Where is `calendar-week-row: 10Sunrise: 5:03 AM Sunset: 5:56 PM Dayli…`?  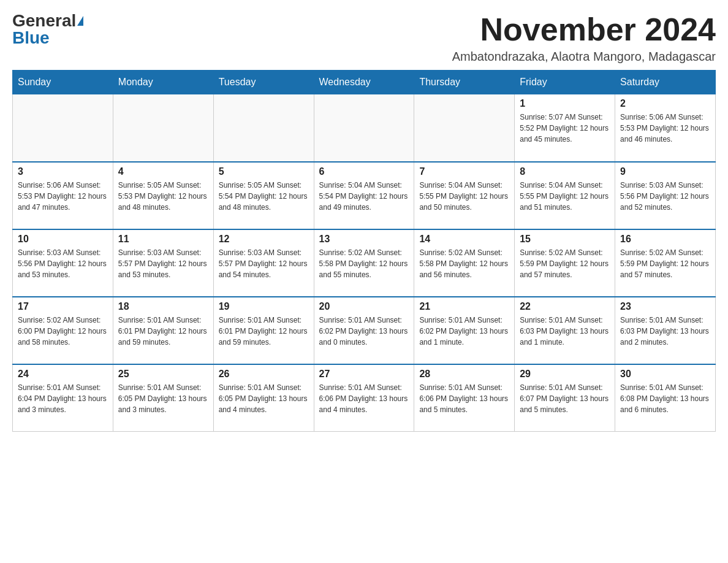
calendar-week-row: 10Sunrise: 5:03 AM Sunset: 5:56 PM Dayli… is located at coordinates (364, 263).